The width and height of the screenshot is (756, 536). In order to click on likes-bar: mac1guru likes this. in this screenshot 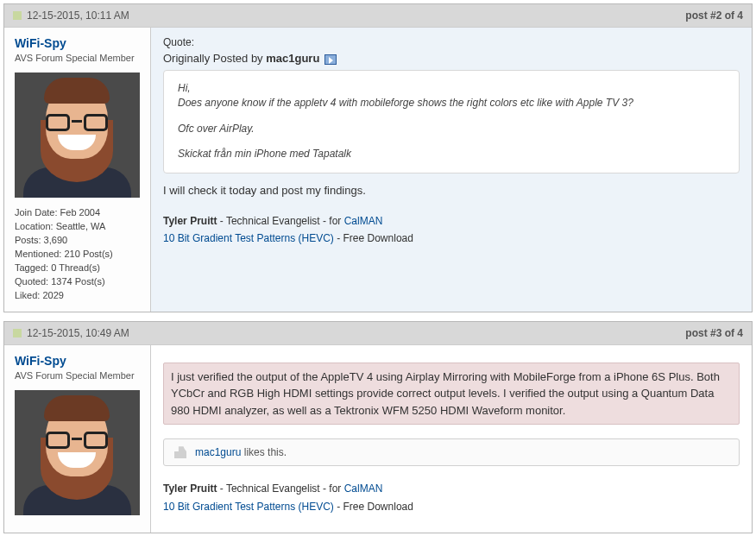, I will do `click(451, 452)`.